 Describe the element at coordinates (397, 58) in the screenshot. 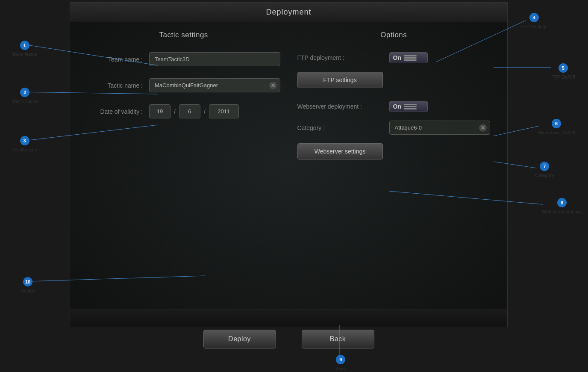

I see `ftp-toggle-label: On` at that location.